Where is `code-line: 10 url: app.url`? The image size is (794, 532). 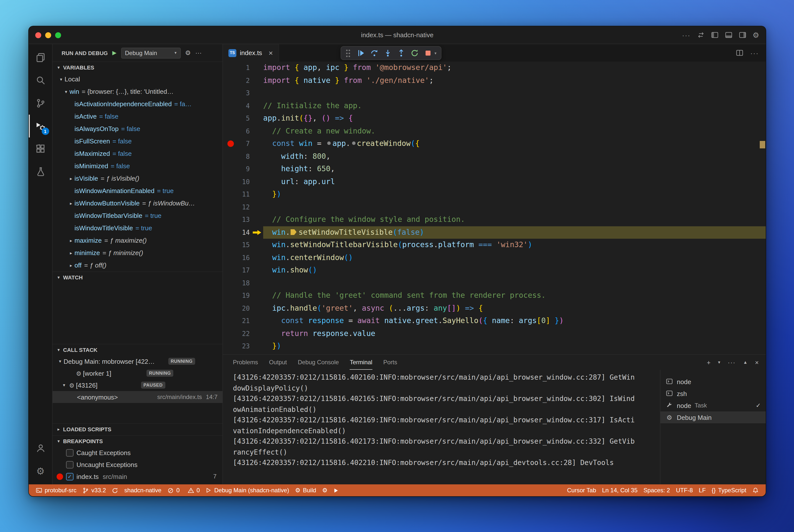
code-line: 10 url: app.url is located at coordinates (494, 182).